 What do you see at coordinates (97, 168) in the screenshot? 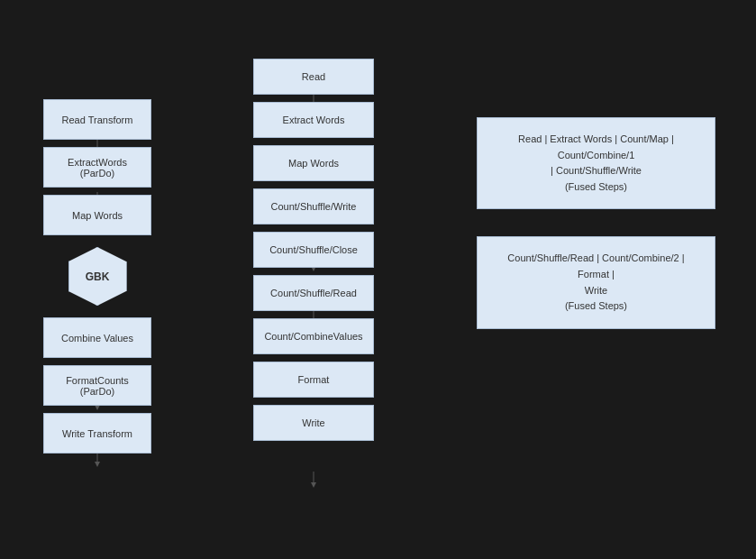
I see `extract-words-pardo-box: ExtractWords(ParDo)` at bounding box center [97, 168].